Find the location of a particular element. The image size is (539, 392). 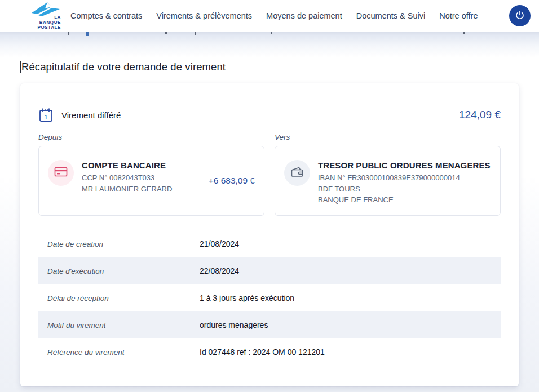

detail-label: Date de création is located at coordinates (123, 244).